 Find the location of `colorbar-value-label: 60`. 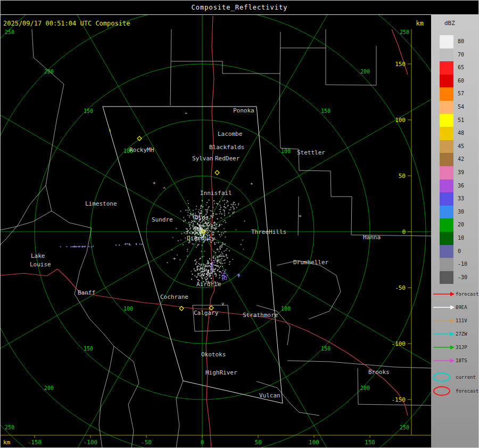

colorbar-value-label: 60 is located at coordinates (461, 81).